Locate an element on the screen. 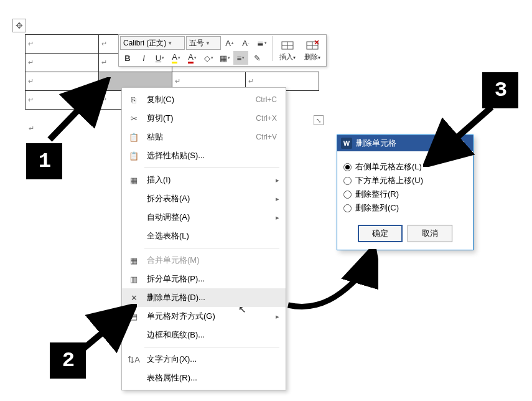 The width and height of the screenshot is (532, 401). table-move-handle is located at coordinates (19, 26).